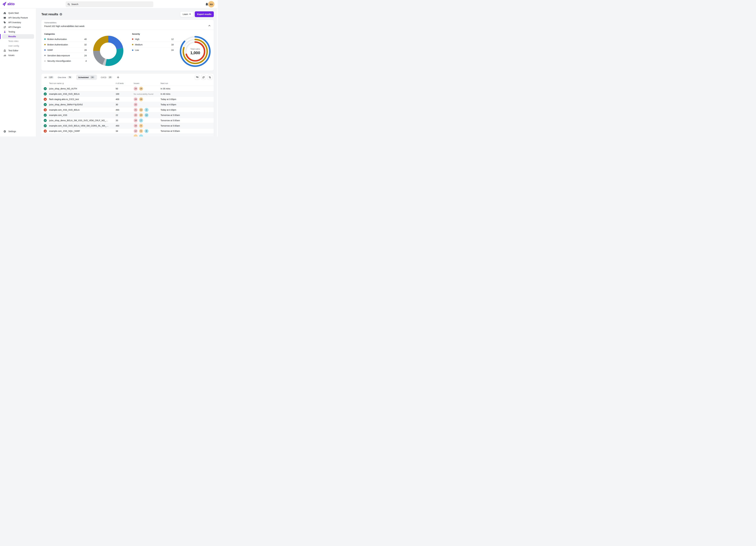 This screenshot has width=756, height=546. I want to click on test-run-name: example.com_XSS_SVD_BOLA, so click(64, 110).